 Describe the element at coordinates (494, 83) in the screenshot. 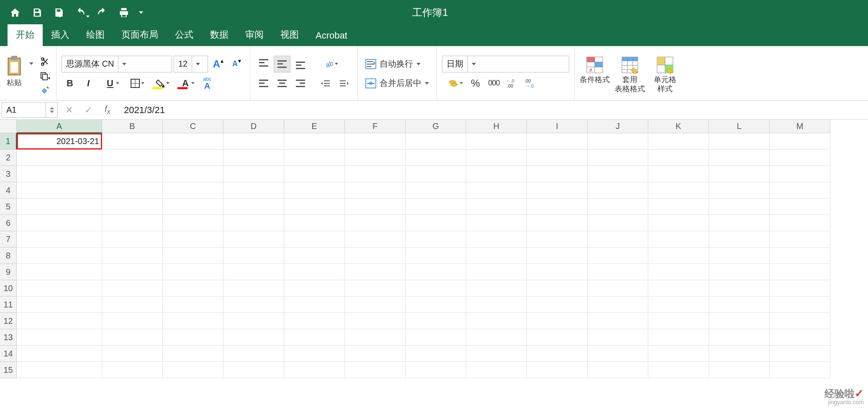

I see `comma-button: 000` at that location.